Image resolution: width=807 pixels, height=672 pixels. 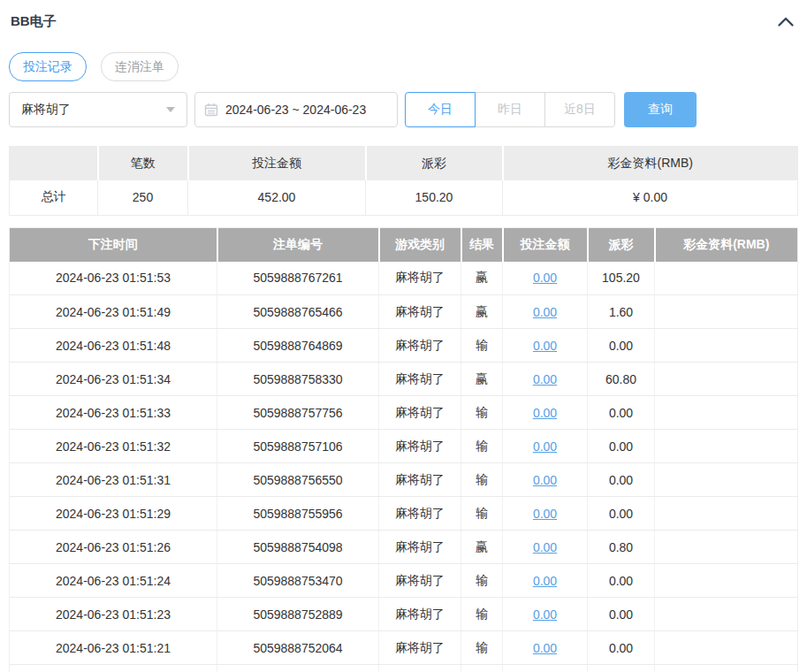 What do you see at coordinates (299, 312) in the screenshot?
I see `bet-id-cell: 5059888765466` at bounding box center [299, 312].